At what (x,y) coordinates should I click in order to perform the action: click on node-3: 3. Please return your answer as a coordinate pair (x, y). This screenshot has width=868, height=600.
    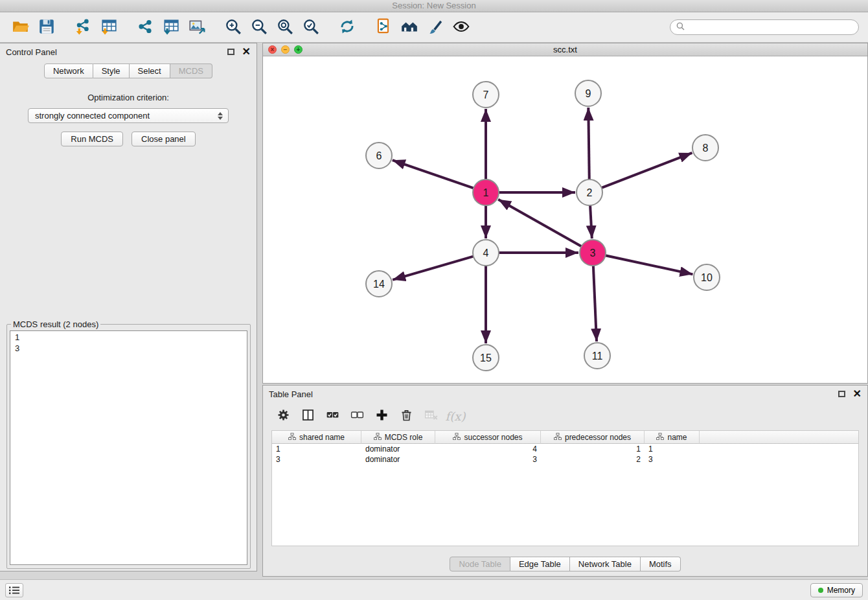
    Looking at the image, I should click on (593, 253).